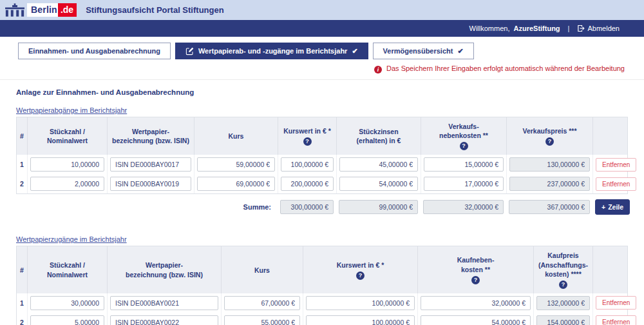  I want to click on zugaenge-row-1: 1 Entfernen, so click(322, 303).